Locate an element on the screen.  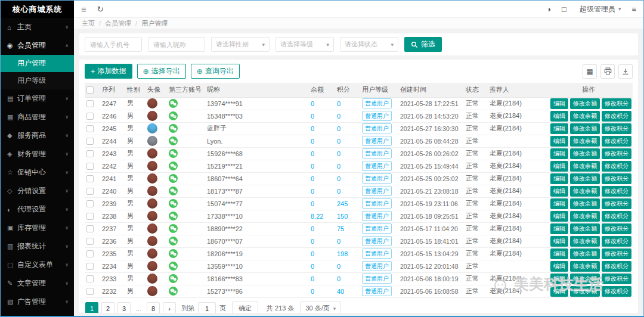
status-select: 请选择状态 ▾ is located at coordinates (369, 44).